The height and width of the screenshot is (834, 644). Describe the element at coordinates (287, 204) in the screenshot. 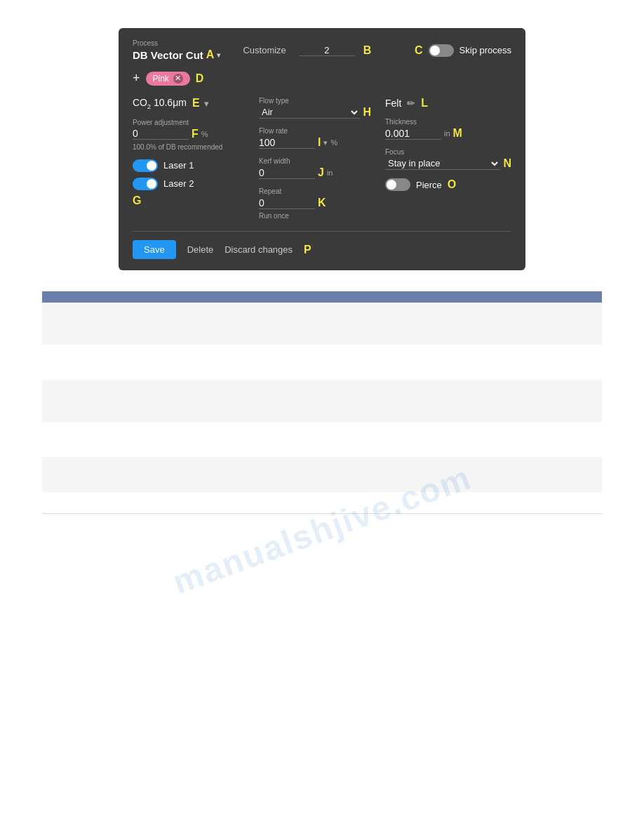

I see `repeat-input` at that location.